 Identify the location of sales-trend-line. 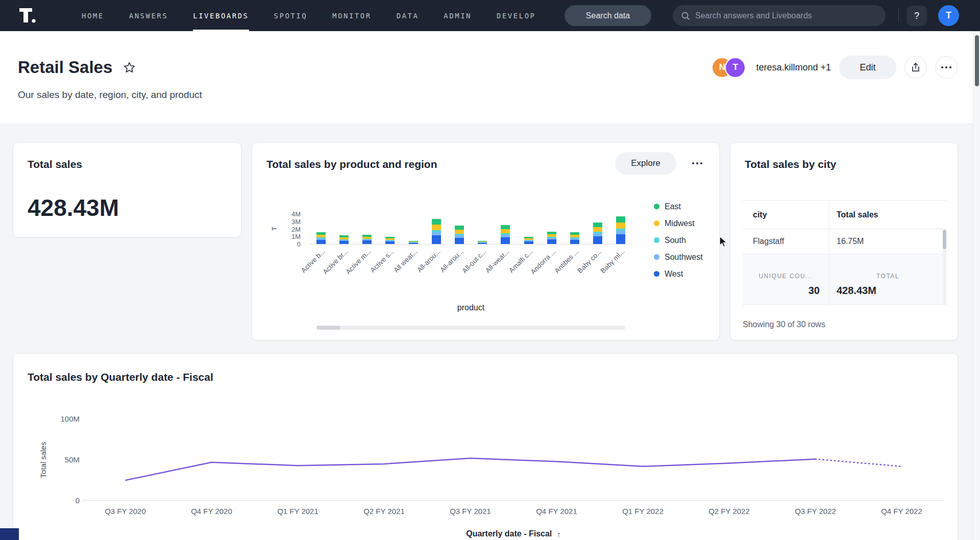
(471, 470).